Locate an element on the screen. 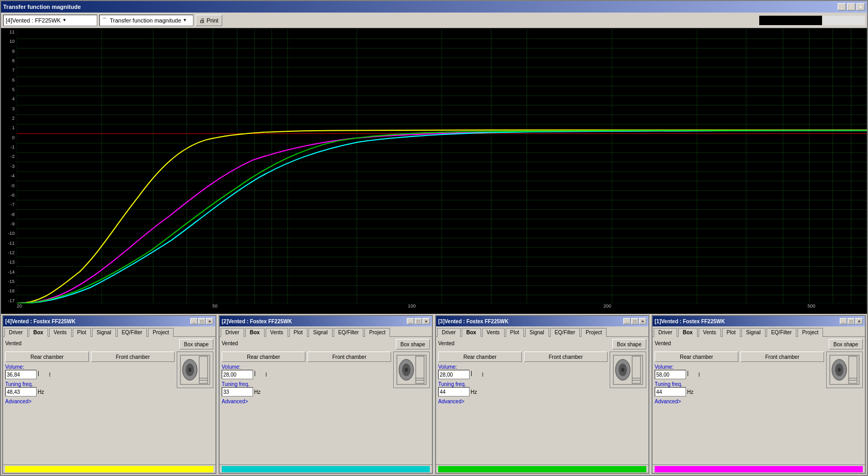 The width and height of the screenshot is (868, 476). sw2-tab-driver: Driver is located at coordinates (232, 333).